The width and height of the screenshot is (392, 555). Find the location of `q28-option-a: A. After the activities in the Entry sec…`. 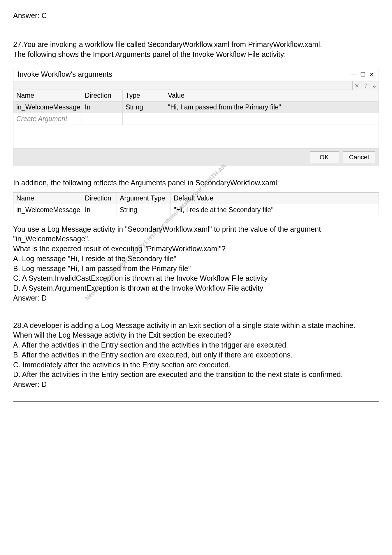

q28-option-a: A. After the activities in the Entry sec… is located at coordinates (196, 345).